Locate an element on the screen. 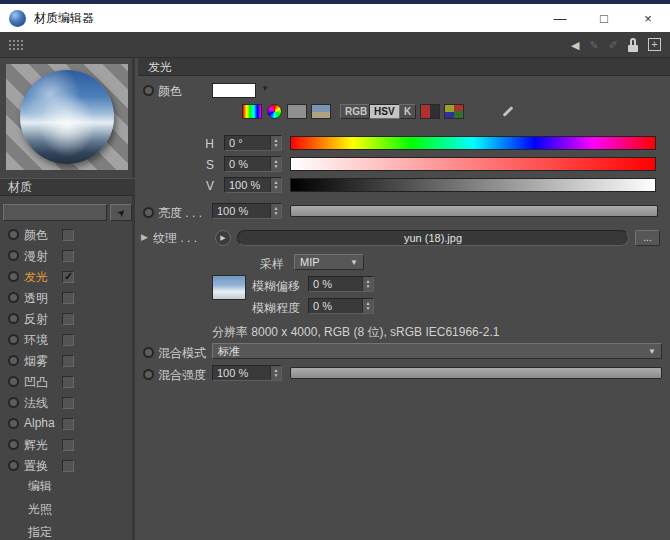  mix-strength-param-radio is located at coordinates (148, 374).